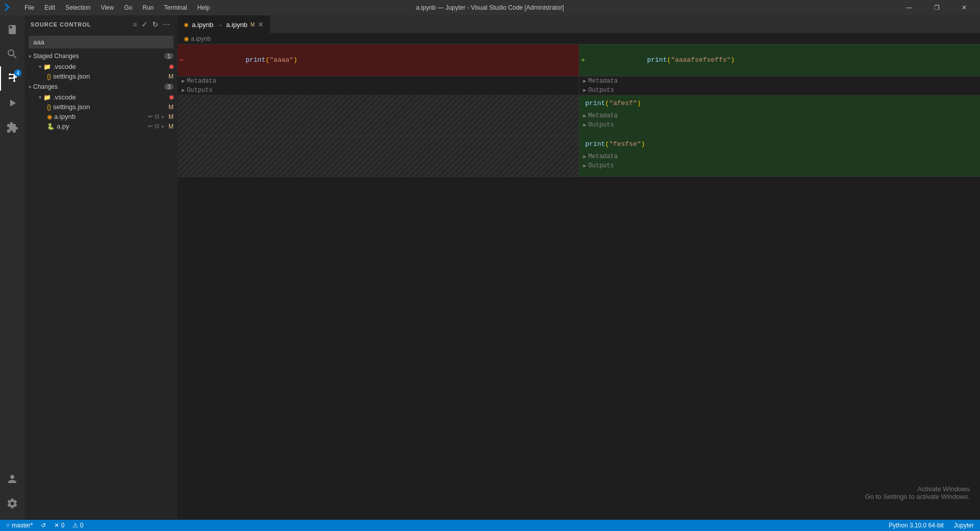  What do you see at coordinates (595, 103) in the screenshot?
I see `diff-cell2-func: print` at bounding box center [595, 103].